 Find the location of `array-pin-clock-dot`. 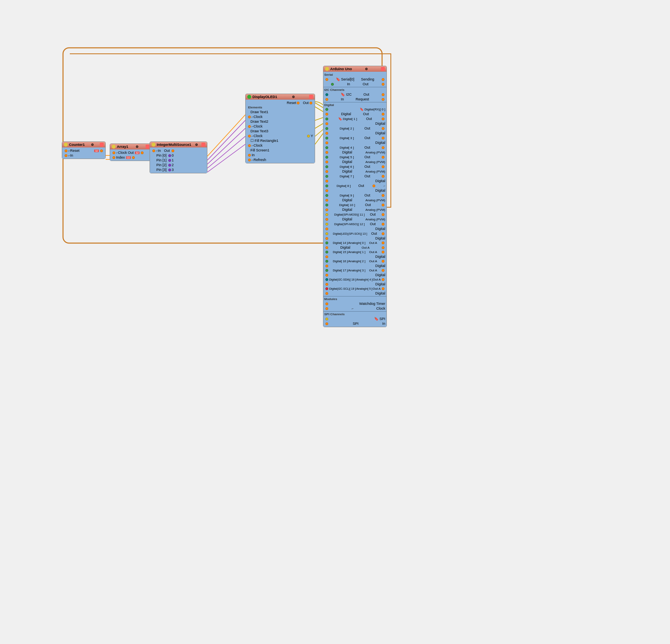

array-pin-clock-dot is located at coordinates (114, 153).